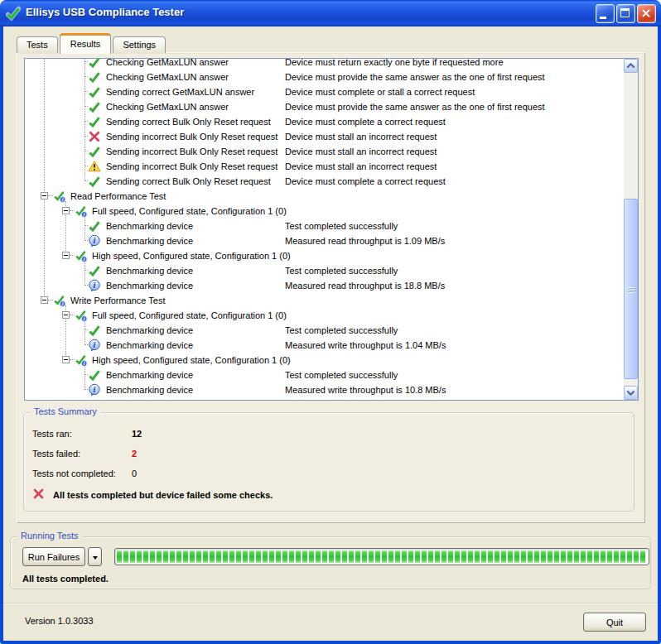 The image size is (661, 644). Describe the element at coordinates (37, 45) in the screenshot. I see `tab-tests: Tests` at that location.